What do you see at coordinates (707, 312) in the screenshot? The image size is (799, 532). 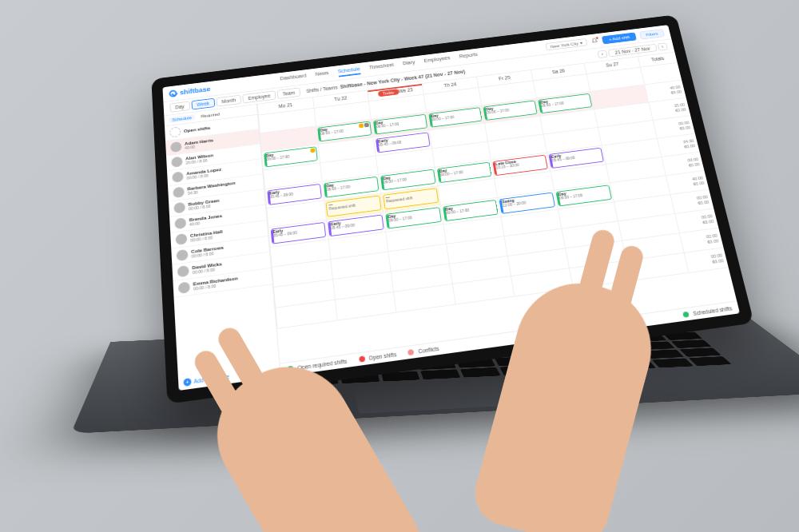 I see `legend-scheduled: Scheduled shifts` at bounding box center [707, 312].